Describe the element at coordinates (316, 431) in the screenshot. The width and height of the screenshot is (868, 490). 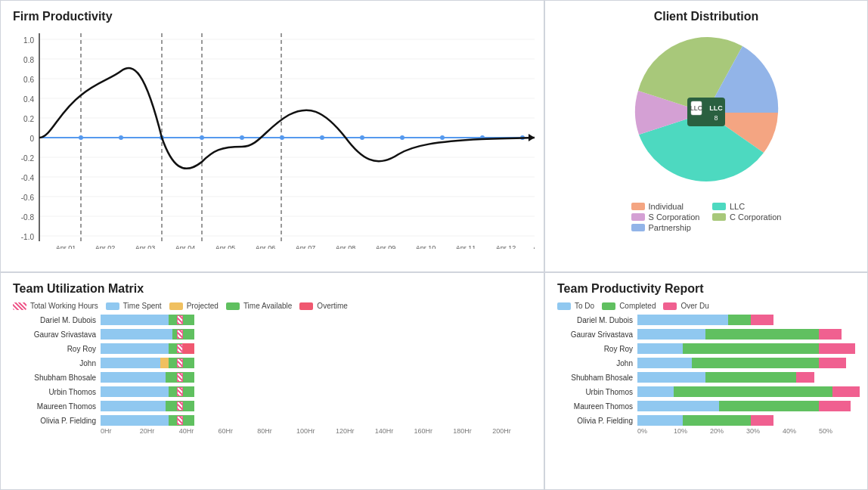
I see `axis-label: 100Hr` at that location.